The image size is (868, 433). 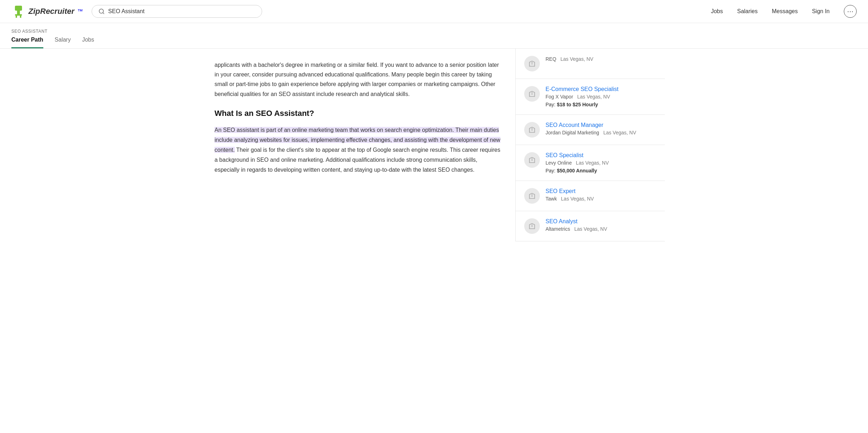 I want to click on job-info: SEO Account Manager Jordan Digital Marke…, so click(x=601, y=129).